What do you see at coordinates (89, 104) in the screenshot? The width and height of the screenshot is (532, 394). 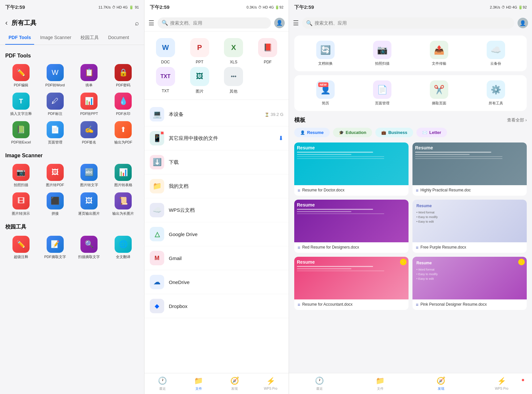 I see `tool-pdf-ppt: 📊 PDF转PPT` at bounding box center [89, 104].